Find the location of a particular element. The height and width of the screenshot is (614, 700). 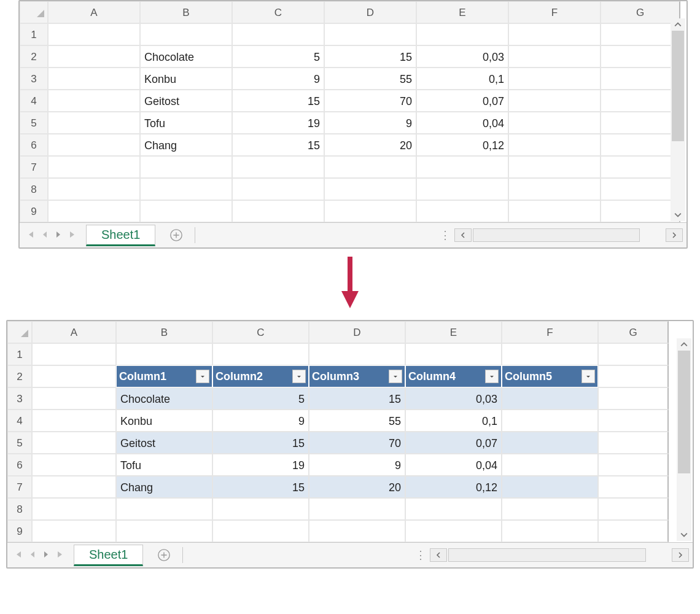

cell-F2 is located at coordinates (554, 56).